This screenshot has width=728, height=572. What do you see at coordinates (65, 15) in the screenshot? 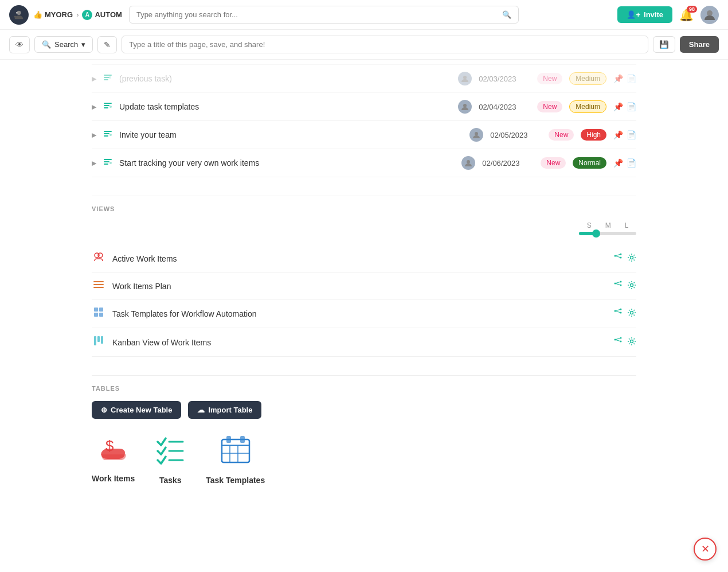
I see `navbar-left: 👍 MYORG › A AUTOM` at bounding box center [65, 15].